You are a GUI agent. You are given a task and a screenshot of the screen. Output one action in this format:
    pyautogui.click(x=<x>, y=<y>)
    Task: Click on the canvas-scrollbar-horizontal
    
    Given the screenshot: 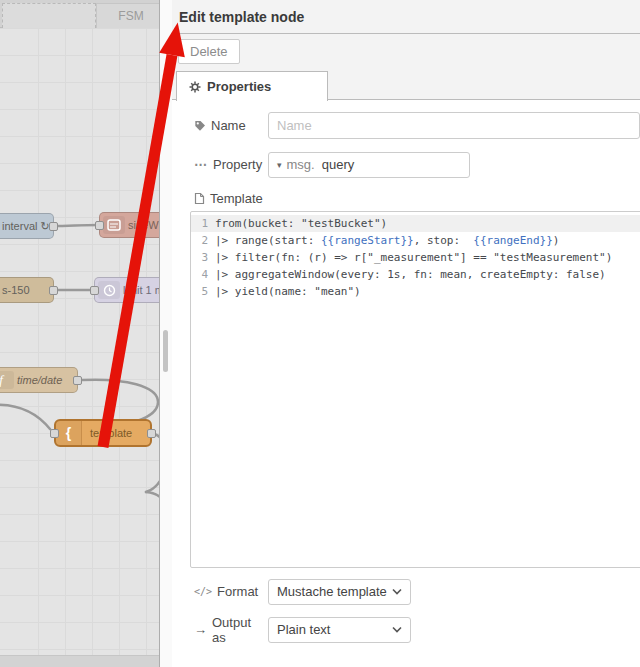 What is the action you would take?
    pyautogui.click(x=80, y=661)
    